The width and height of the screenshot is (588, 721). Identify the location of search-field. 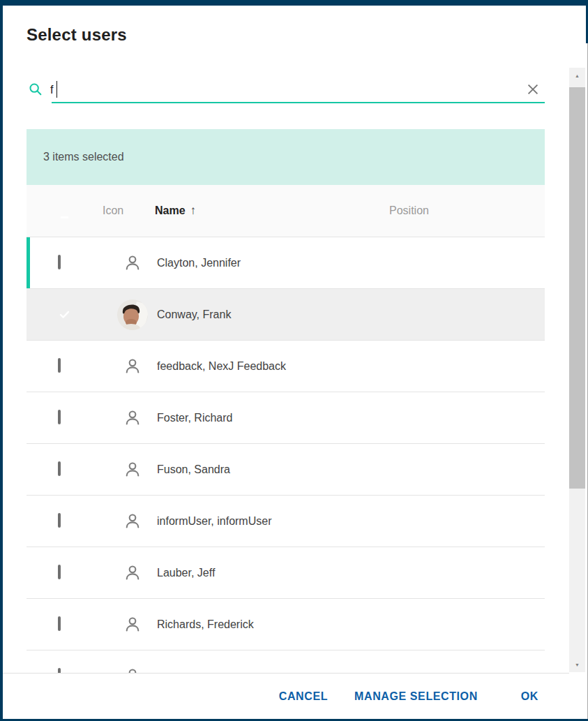
(286, 91).